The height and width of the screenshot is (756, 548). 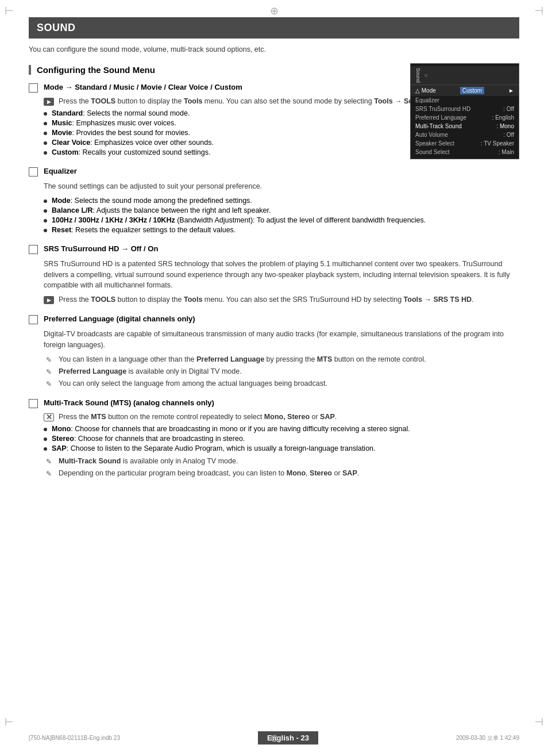 I want to click on srs-checkbox-icon, so click(x=33, y=250).